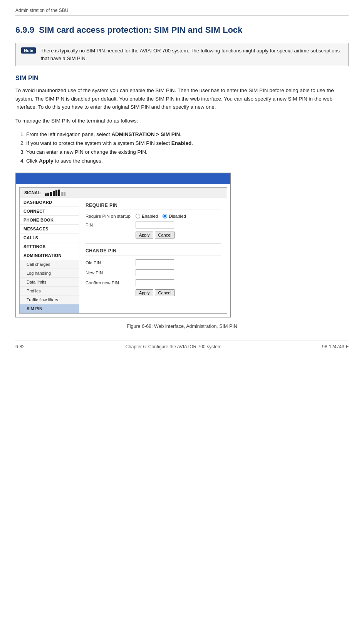 Image resolution: width=364 pixels, height=618 pixels. I want to click on header-text: Administration of the SBU, so click(42, 10).